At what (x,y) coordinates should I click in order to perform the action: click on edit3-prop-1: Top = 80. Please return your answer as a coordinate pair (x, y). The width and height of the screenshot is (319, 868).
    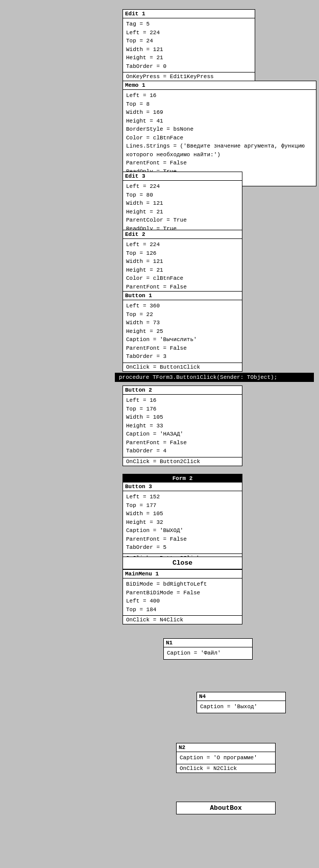
    Looking at the image, I should click on (183, 195).